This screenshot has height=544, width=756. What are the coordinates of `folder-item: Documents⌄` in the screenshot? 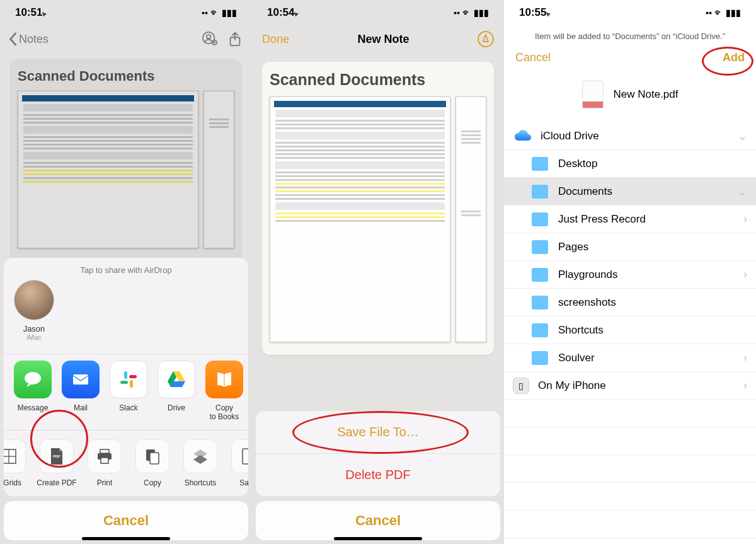 It's located at (630, 192).